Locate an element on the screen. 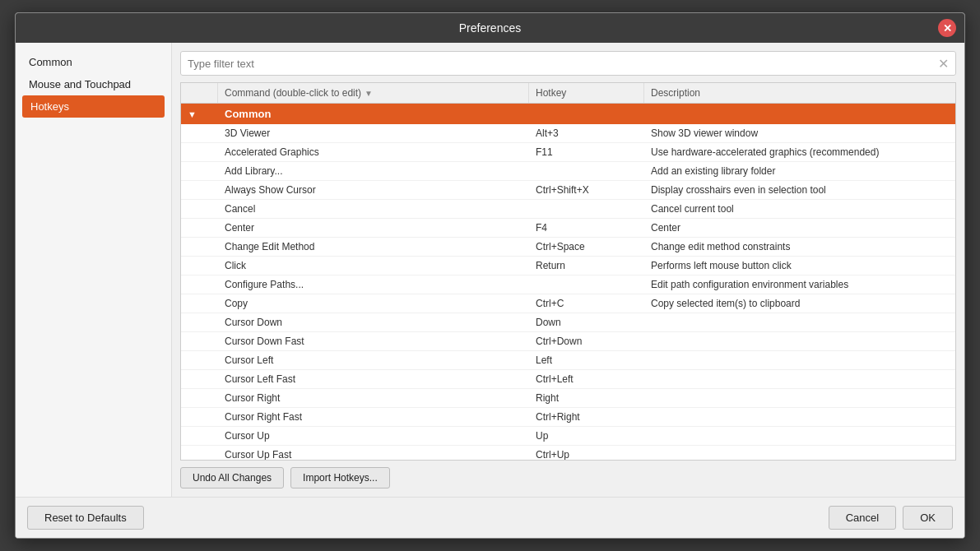  dialog-title: Preferences is located at coordinates (490, 28).